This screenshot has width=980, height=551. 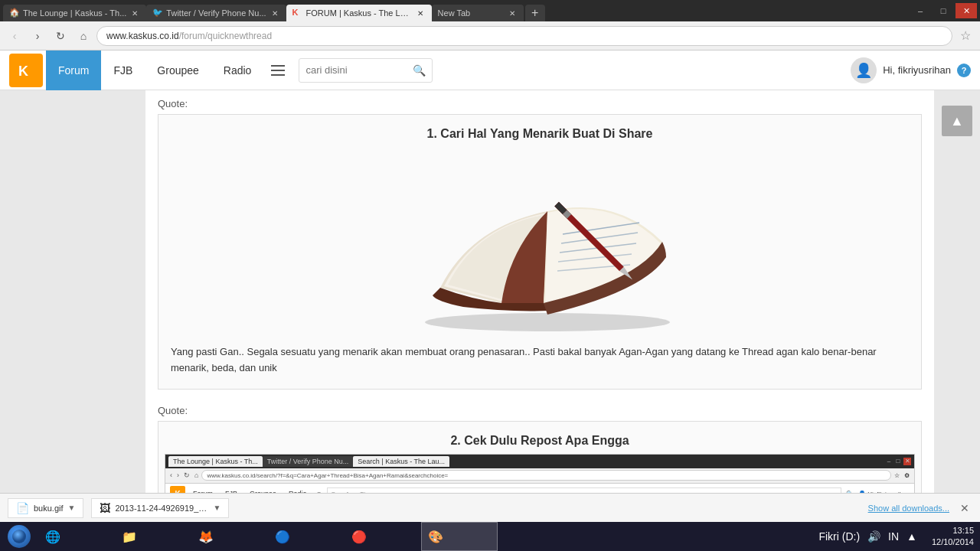 I want to click on site-header: K Forum FJB Groupee Radio 🔍 👤 Hi, fikriy…, so click(x=490, y=70).